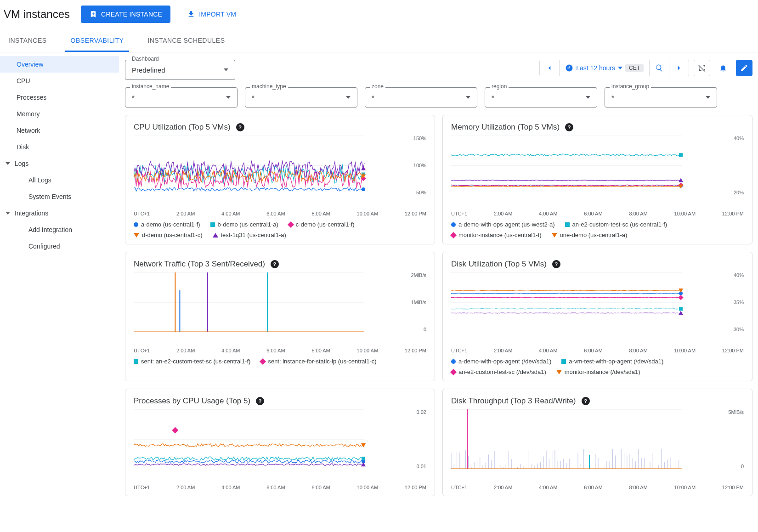 This screenshot has height=532, width=758. I want to click on legend-item: sent: an-e2-custom-test-sc (us-central1-…, so click(192, 361).